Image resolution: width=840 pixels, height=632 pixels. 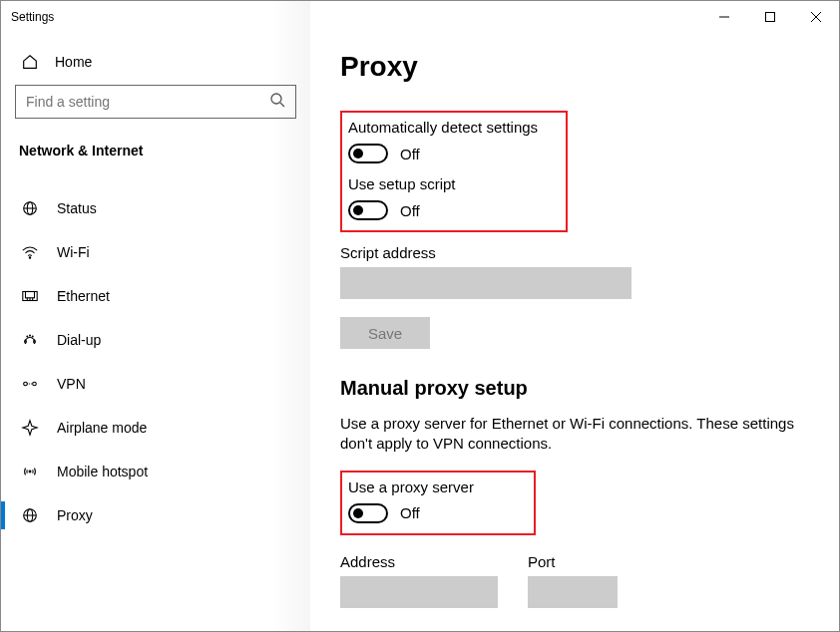 I want to click on sidebar-item-ethernet: Ethernet, so click(x=156, y=296).